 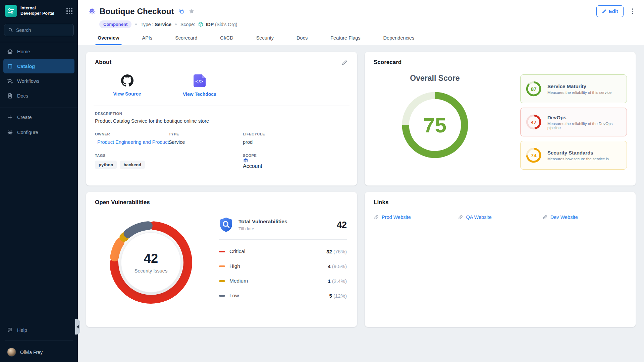 I want to click on tag-chip: backend, so click(x=132, y=165).